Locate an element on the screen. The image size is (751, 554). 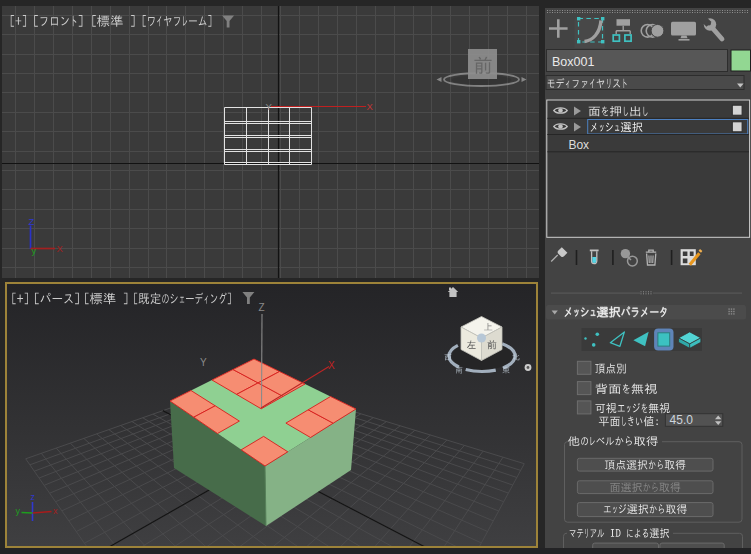
svg-text: 45.0 is located at coordinates (682, 420).